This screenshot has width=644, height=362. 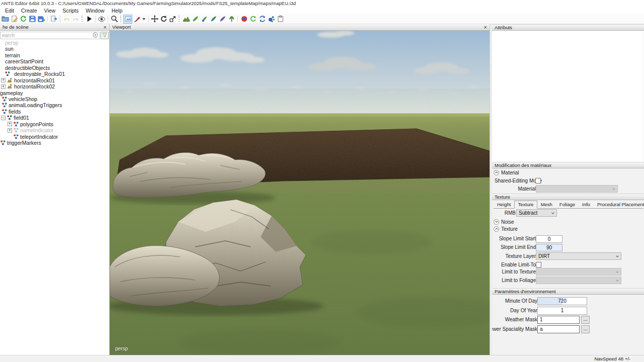 What do you see at coordinates (54, 143) in the screenshot?
I see `tree-item-triggermarkers: triggerMarkers` at bounding box center [54, 143].